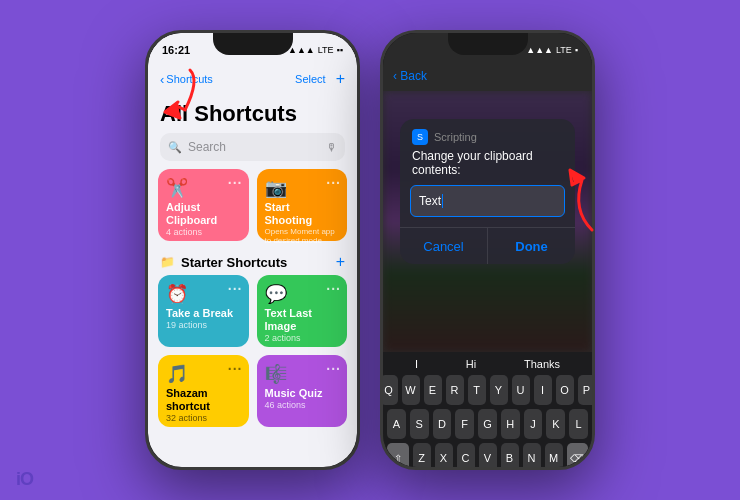 Image resolution: width=740 pixels, height=500 pixels. I want to click on starter-shortcuts-header: 📁 Starter Shortcuts +, so click(252, 262).